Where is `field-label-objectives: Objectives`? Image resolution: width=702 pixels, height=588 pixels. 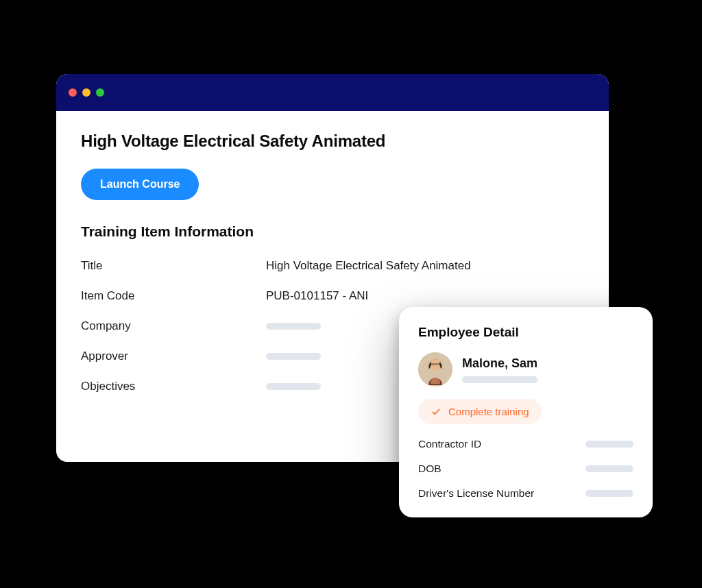 field-label-objectives: Objectives is located at coordinates (173, 387).